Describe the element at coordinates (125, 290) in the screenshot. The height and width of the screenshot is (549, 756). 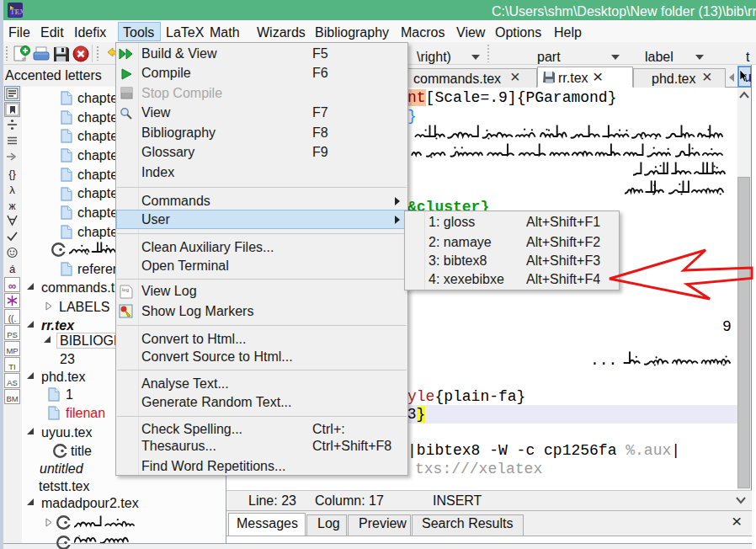
I see `svg-text: log` at that location.